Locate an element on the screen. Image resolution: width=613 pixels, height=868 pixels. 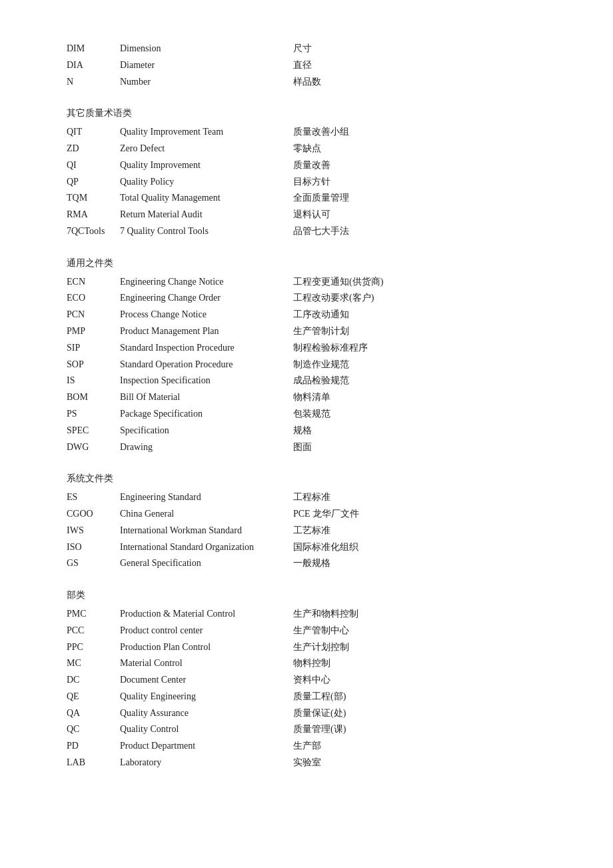
term-english: Return Material Audit is located at coordinates (207, 215).